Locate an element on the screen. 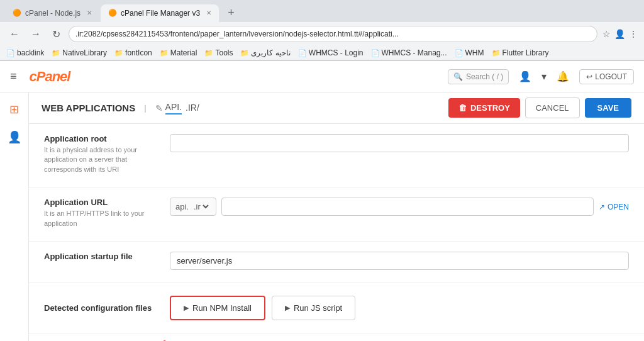 The height and width of the screenshot is (341, 644). bookmarks-bar: 📄 backlink 📁 NativeLibrary 📁 fontIcon 📁 … is located at coordinates (322, 53).